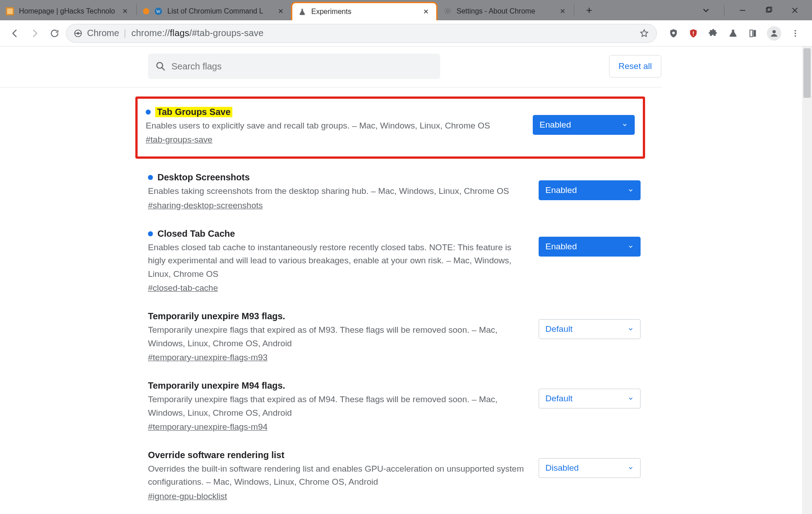 This screenshot has width=812, height=514. Describe the element at coordinates (158, 11) in the screenshot. I see `svg-text: W` at that location.